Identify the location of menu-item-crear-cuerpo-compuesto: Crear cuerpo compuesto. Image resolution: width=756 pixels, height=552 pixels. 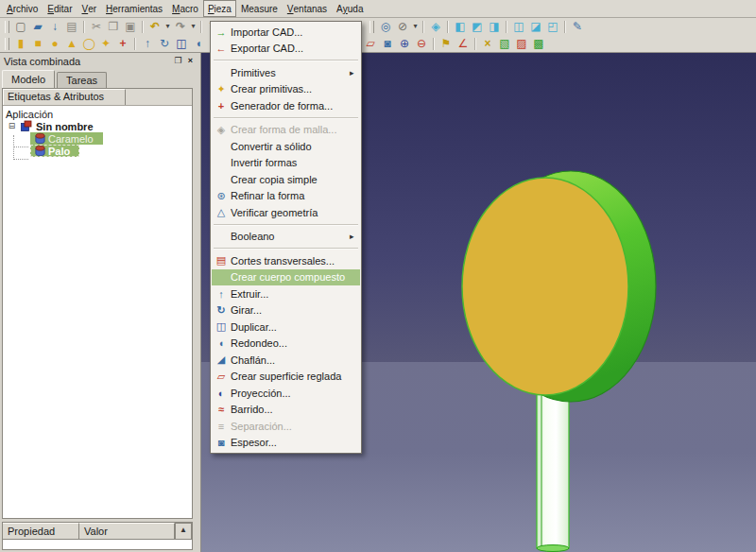
(285, 278).